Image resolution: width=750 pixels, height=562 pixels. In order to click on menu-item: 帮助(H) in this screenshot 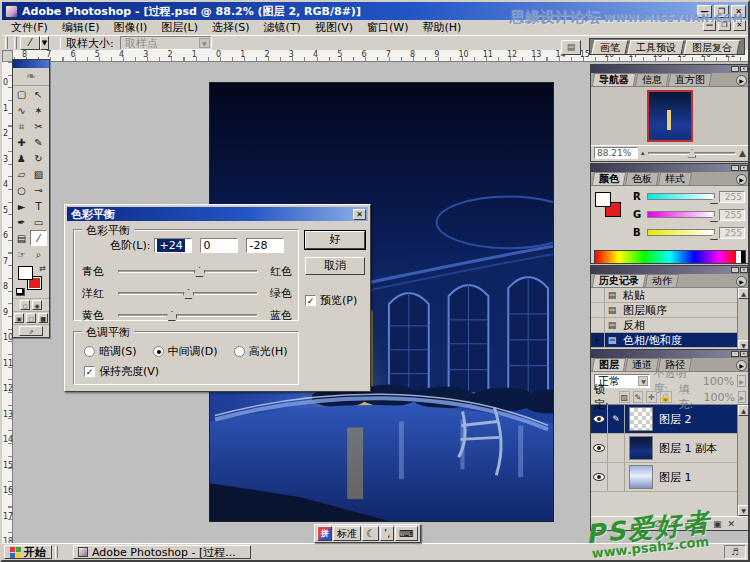, I will do `click(442, 28)`.